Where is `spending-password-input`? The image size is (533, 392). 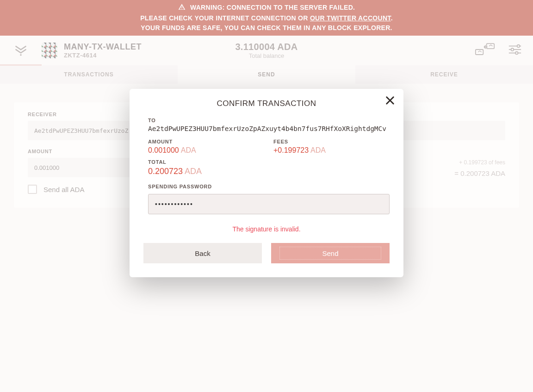 spending-password-input is located at coordinates (269, 204).